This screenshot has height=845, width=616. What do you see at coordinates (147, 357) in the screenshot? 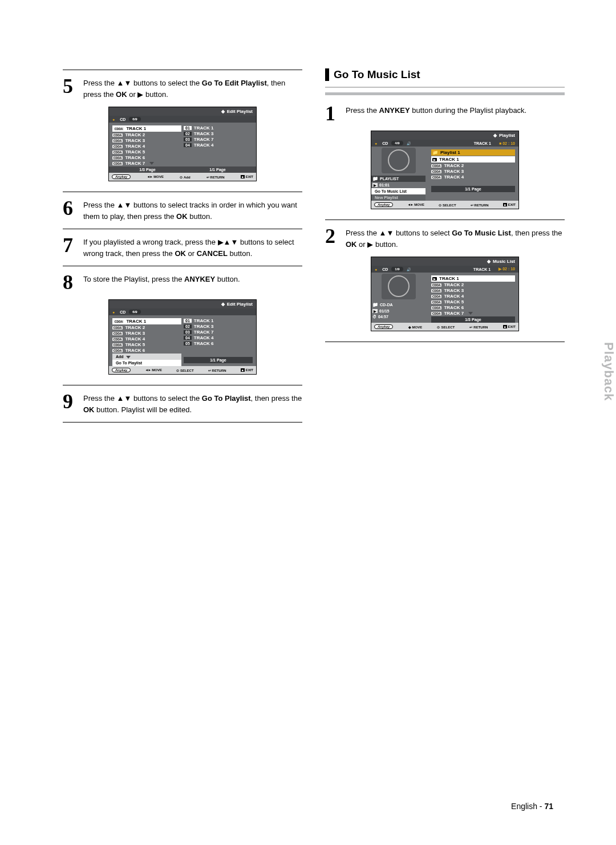
I see `add-menu-item: Add` at bounding box center [147, 357].